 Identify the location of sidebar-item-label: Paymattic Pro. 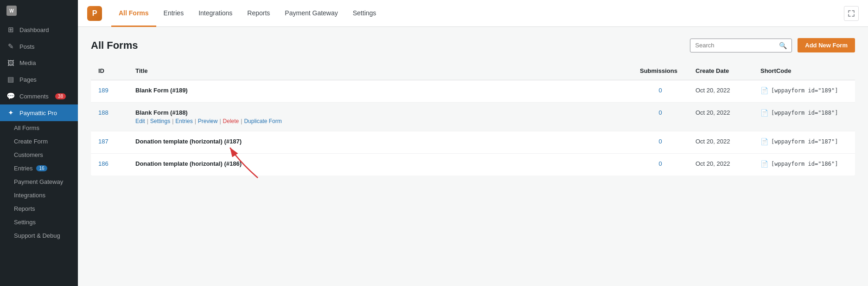
(38, 113).